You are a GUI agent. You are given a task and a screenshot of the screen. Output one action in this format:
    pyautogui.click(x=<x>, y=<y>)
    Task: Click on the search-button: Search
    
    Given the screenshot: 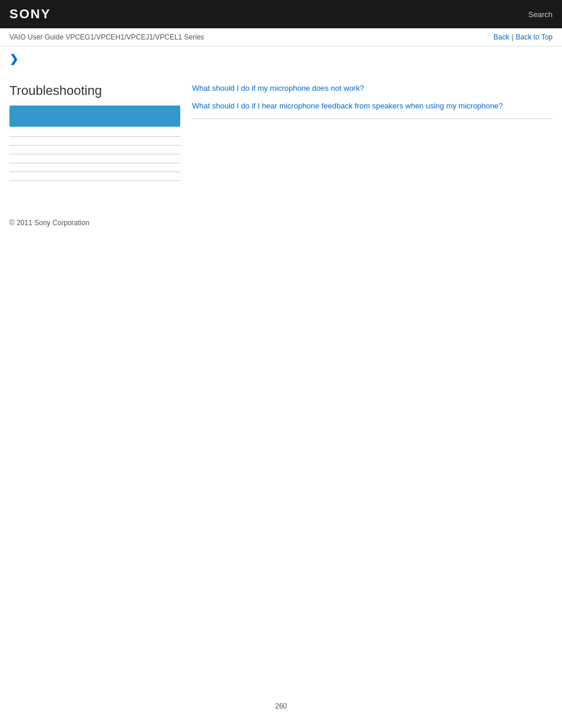 What is the action you would take?
    pyautogui.click(x=541, y=14)
    